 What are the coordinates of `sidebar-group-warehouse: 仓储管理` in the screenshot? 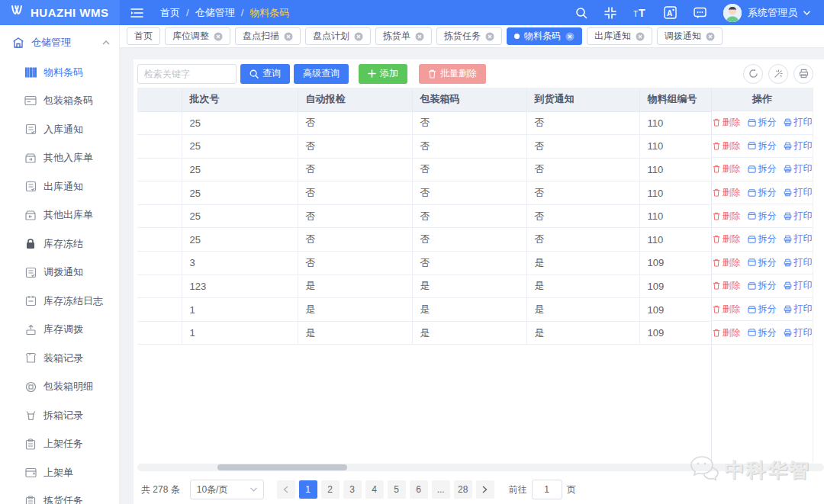 It's located at (60, 43).